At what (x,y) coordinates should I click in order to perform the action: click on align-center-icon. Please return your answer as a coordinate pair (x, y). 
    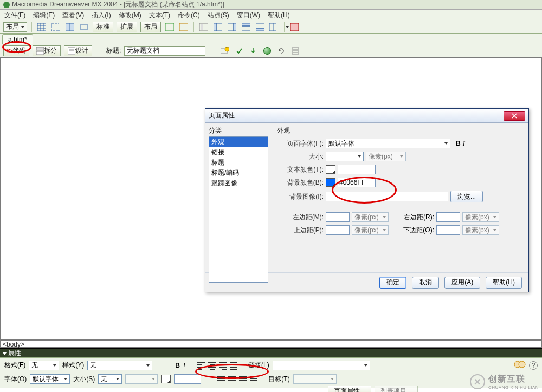
    Looking at the image, I should click on (212, 365).